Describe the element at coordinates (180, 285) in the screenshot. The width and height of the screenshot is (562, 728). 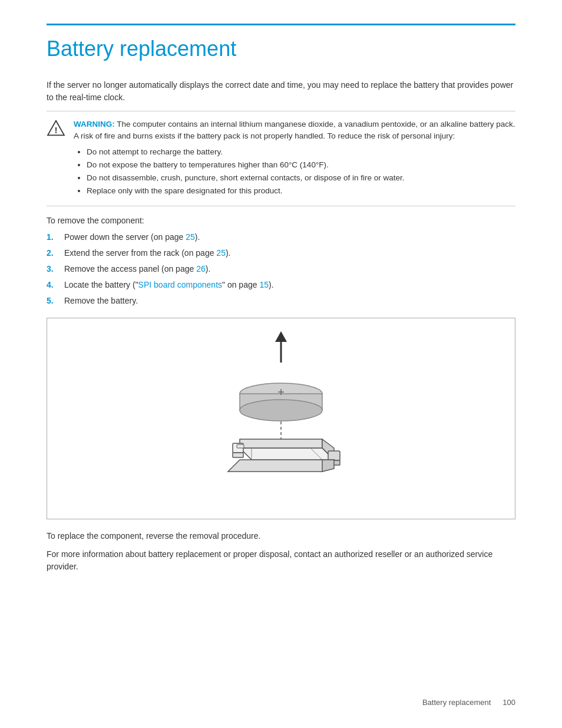
I see `step-4-link1: SPI board components` at that location.